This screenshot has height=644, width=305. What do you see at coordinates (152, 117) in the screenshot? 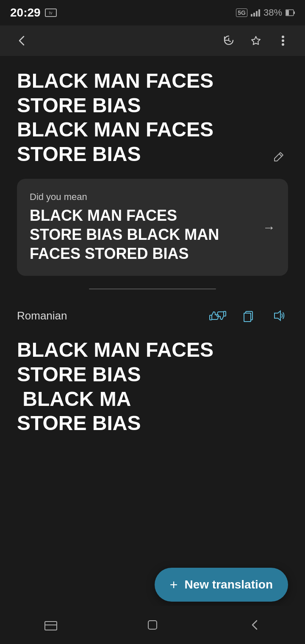
I see `original-text: BLACK MAN FACESSTORE BIASBLACK MAN FACES…` at bounding box center [152, 117].